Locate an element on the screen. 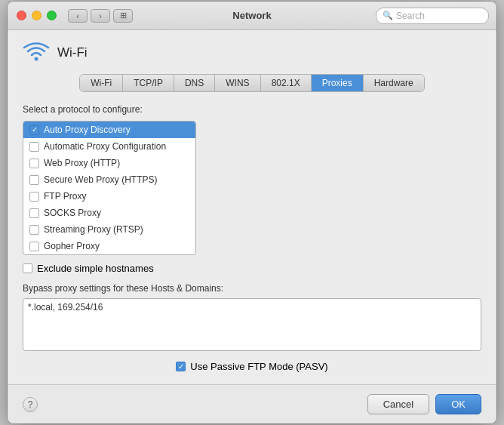 This screenshot has height=425, width=504. cancel-button: Cancel is located at coordinates (398, 405).